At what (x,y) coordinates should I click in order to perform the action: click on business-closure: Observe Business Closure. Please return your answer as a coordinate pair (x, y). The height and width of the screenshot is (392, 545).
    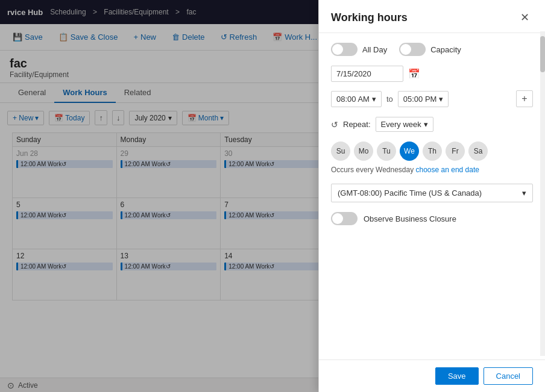
    Looking at the image, I should click on (432, 219).